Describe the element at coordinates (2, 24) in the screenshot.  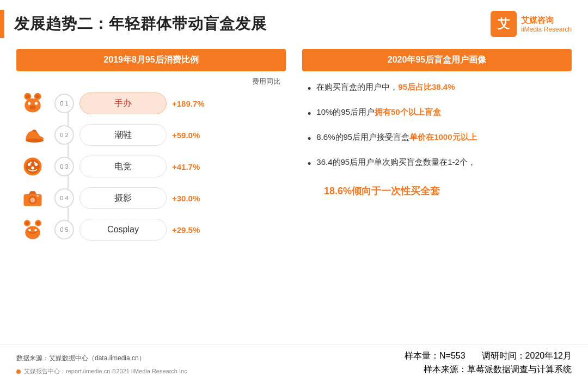
I see `header-accent` at that location.